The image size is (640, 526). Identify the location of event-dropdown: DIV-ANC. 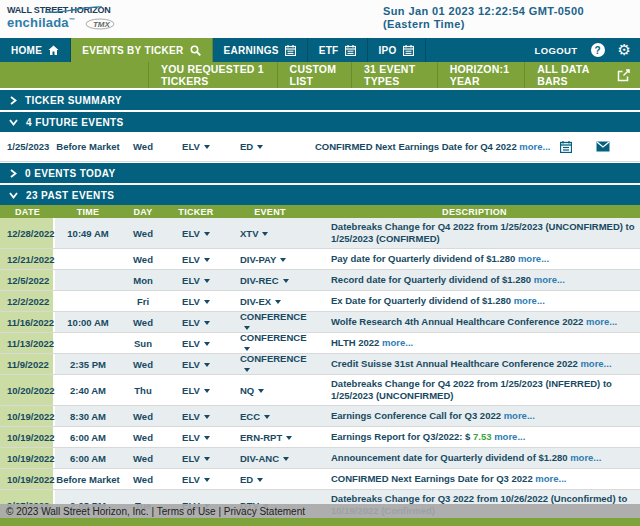
(270, 458).